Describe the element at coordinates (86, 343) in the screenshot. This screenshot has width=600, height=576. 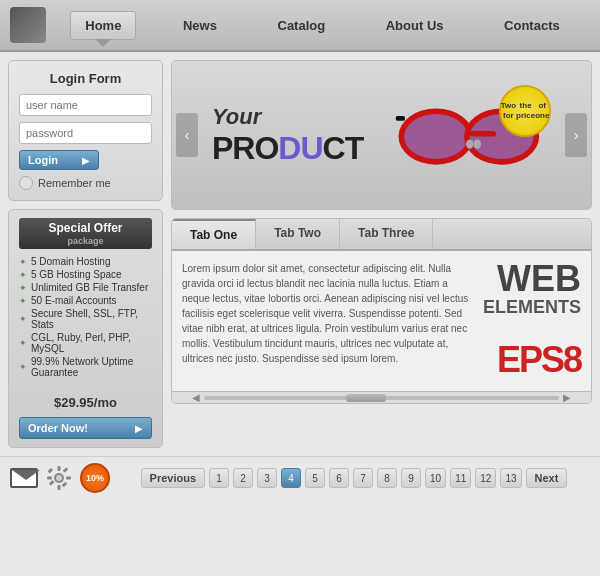
I see `offer-item-6: CGL, Ruby, Perl, PHP, MySQL` at that location.